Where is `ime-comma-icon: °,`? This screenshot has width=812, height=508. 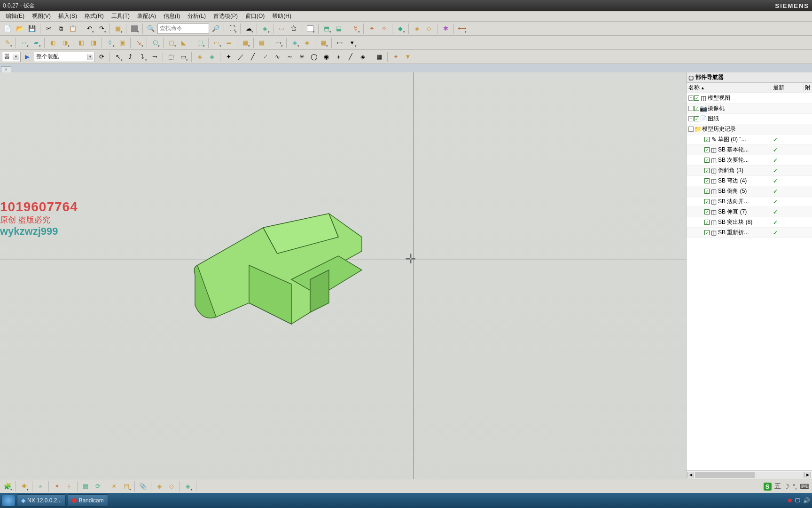
ime-comma-icon: °, is located at coordinates (795, 486).